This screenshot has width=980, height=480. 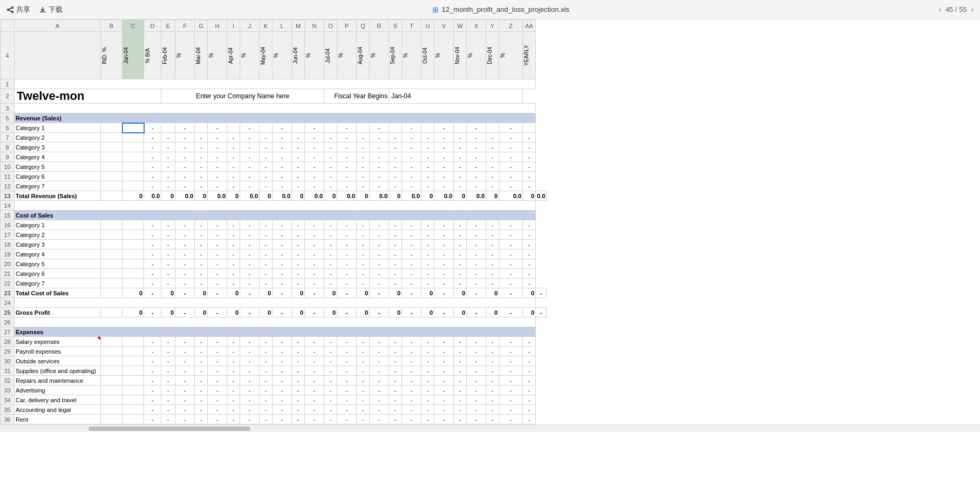 I want to click on row-32: 32Repairs and maintenance---------------…, so click(x=274, y=381).